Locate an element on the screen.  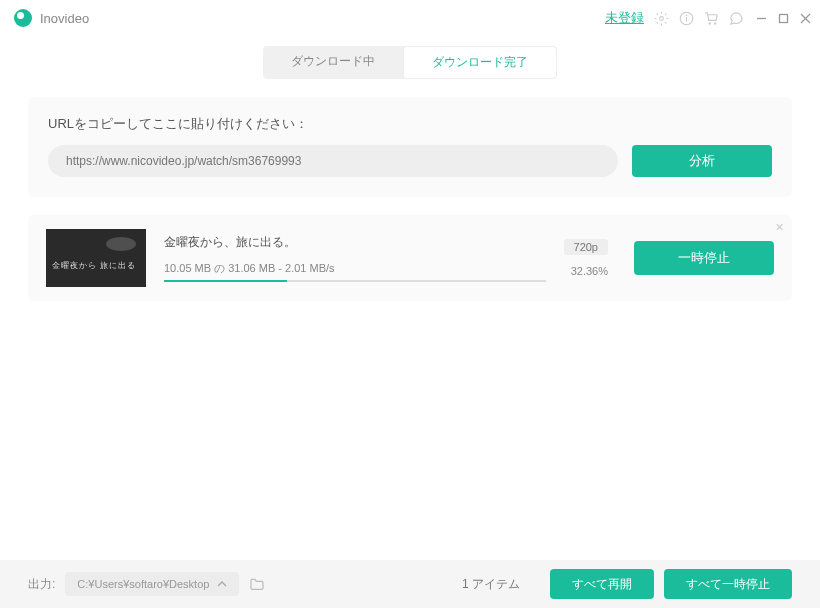
register-link: 未登録 is located at coordinates (624, 18).